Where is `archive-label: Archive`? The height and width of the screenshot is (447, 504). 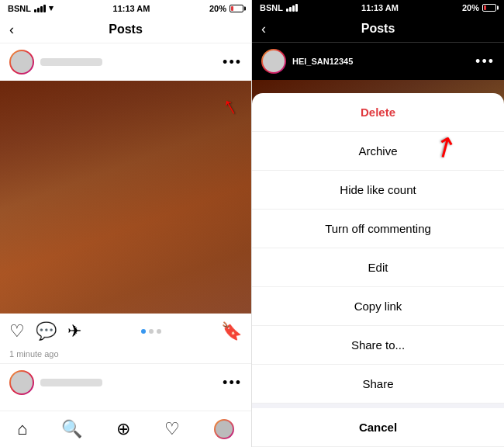 archive-label: Archive is located at coordinates (378, 151).